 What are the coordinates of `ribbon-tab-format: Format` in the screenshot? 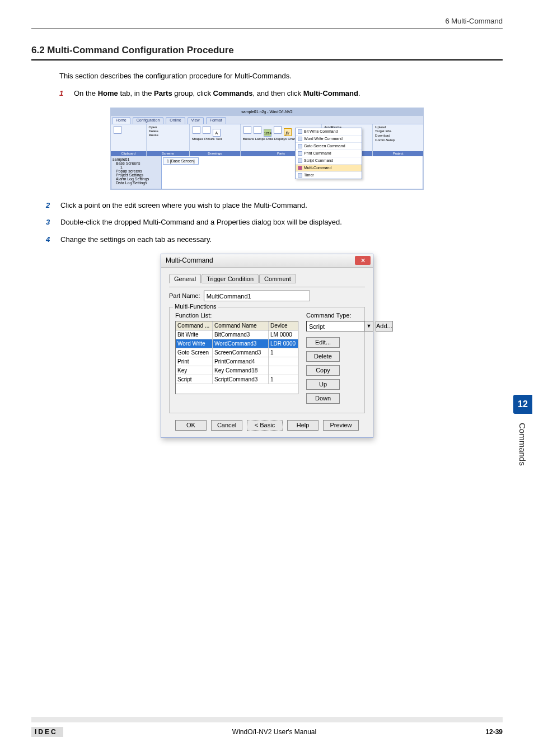 It's located at (216, 120).